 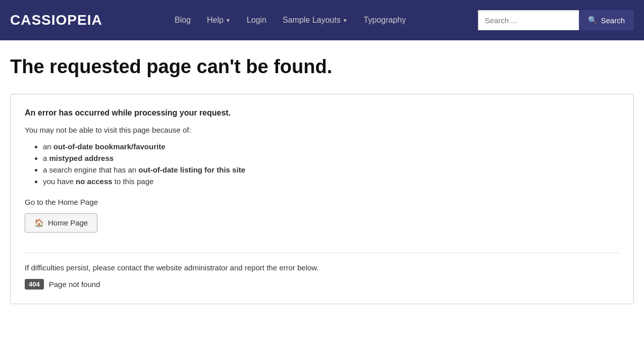 I want to click on home-icon: 🏠, so click(x=39, y=223).